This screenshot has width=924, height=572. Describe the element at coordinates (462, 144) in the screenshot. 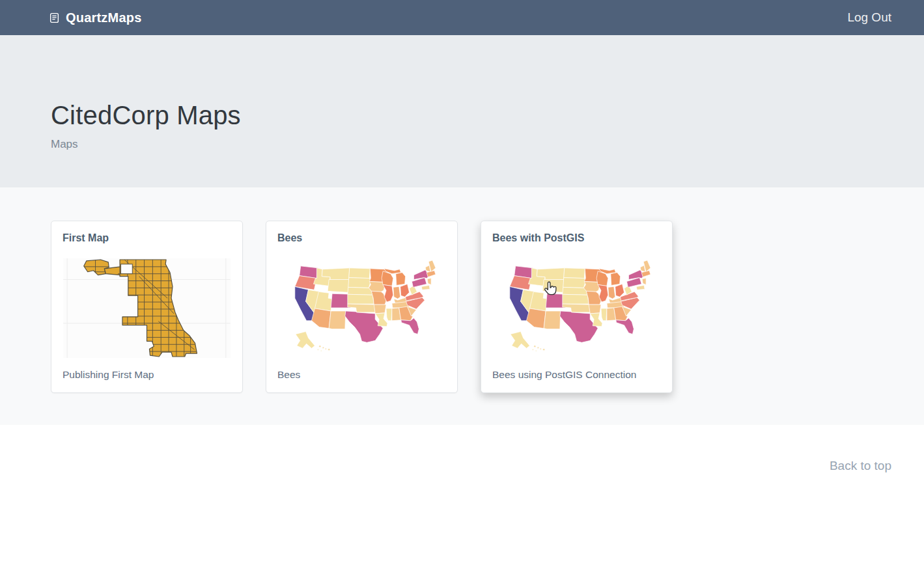

I see `page-subtitle: Maps` at that location.